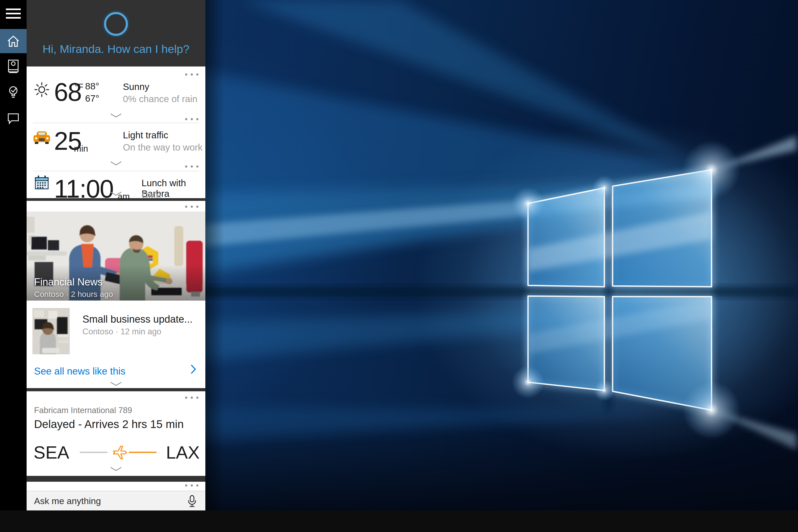  What do you see at coordinates (116, 294) in the screenshot?
I see `news-card: Financial News Contoso · 2 hours ago` at bounding box center [116, 294].